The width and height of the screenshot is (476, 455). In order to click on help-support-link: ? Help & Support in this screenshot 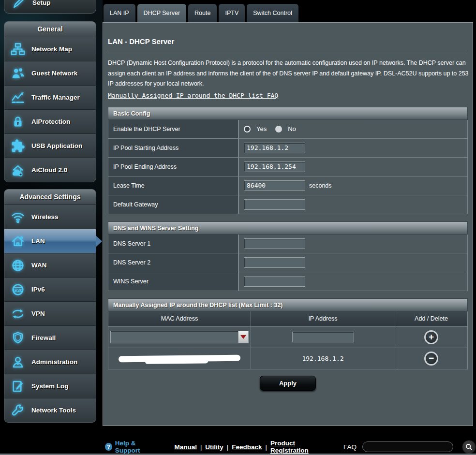, I will do `click(132, 447)`.